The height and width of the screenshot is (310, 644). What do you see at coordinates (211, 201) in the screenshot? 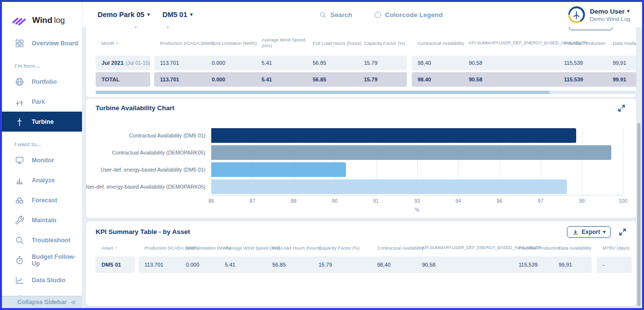
I see `chart-x-tick-label: 86` at bounding box center [211, 201].